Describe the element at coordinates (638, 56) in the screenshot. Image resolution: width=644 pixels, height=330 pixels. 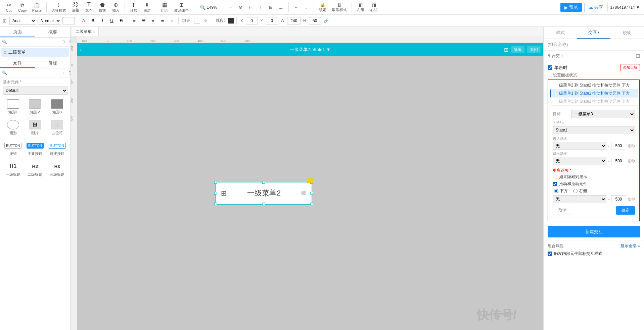
I see `interaction-expand-icon: ⊡` at that location.